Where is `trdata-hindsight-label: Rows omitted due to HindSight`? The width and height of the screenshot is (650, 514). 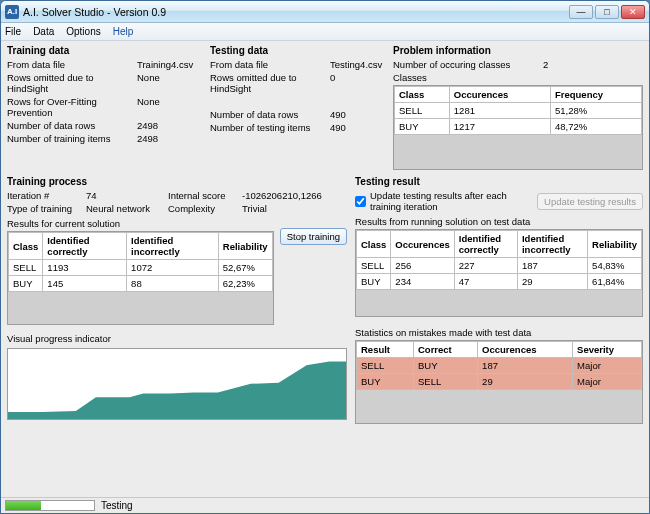
trdata-hindsight-label: Rows omitted due to HindSight is located at coordinates (72, 83).